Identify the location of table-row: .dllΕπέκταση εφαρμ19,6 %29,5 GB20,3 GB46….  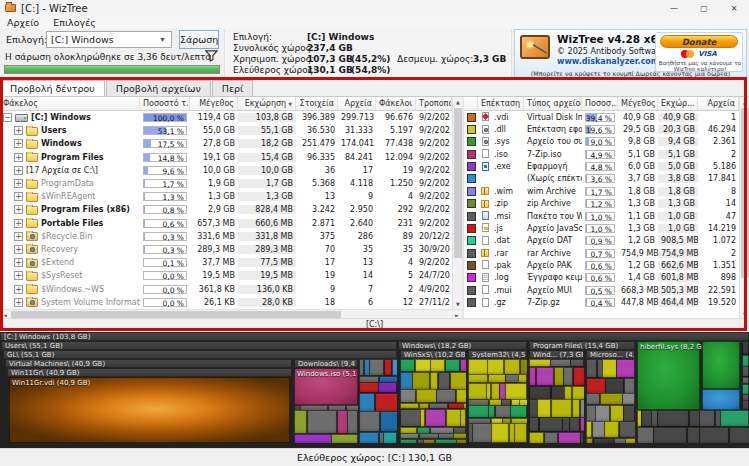
(602, 129).